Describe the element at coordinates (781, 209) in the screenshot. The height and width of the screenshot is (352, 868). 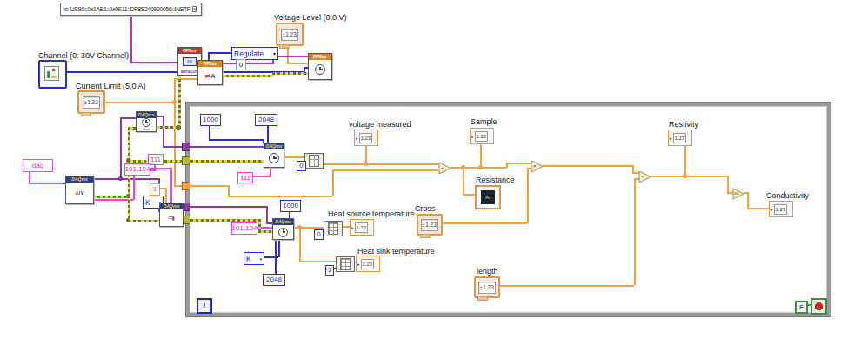
I see `conductivity-indicator: ▸1.23` at that location.